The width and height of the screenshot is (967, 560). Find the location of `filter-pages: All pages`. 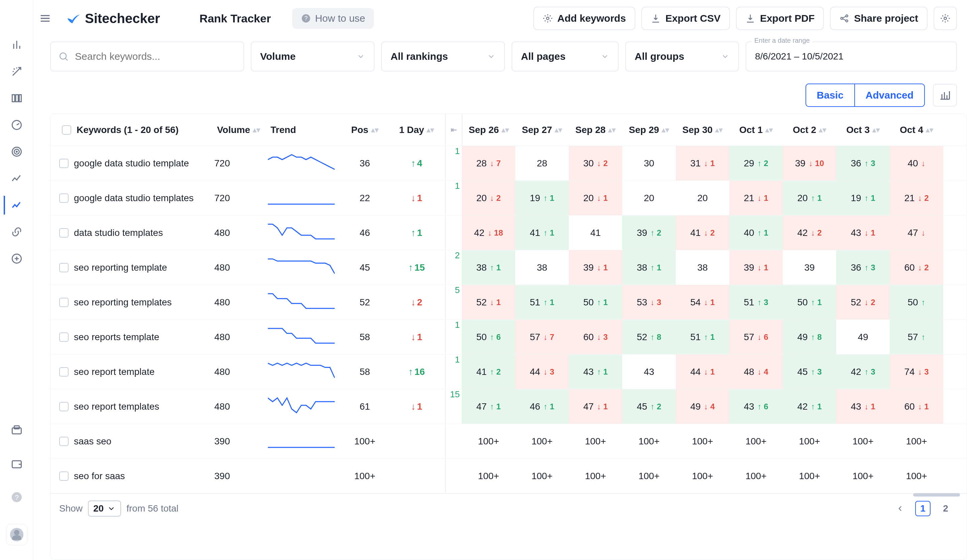

filter-pages: All pages is located at coordinates (565, 56).